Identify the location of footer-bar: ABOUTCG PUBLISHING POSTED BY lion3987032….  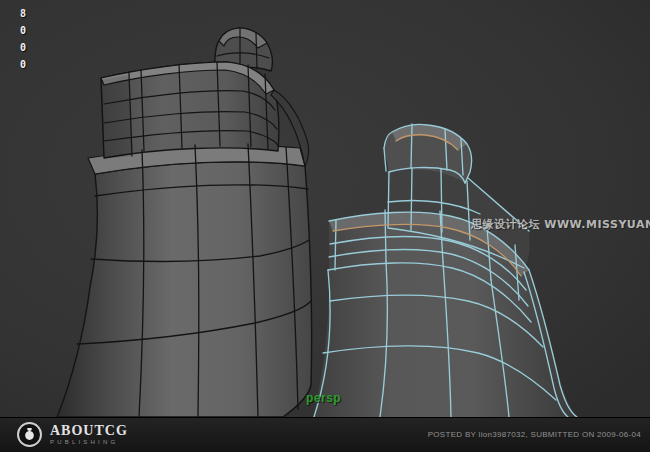
(325, 434).